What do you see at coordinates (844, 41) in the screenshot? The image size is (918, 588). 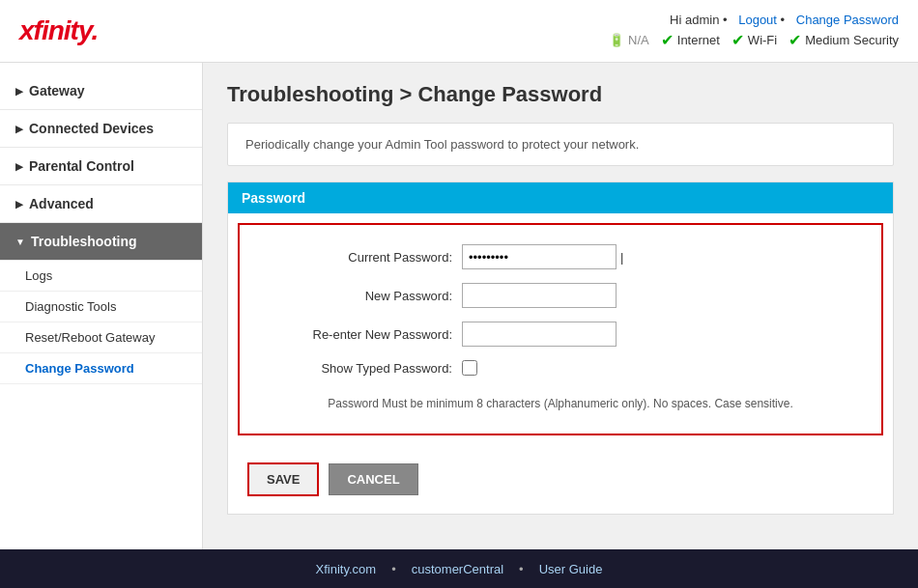 I see `security-status: ✔ Medium Security` at bounding box center [844, 41].